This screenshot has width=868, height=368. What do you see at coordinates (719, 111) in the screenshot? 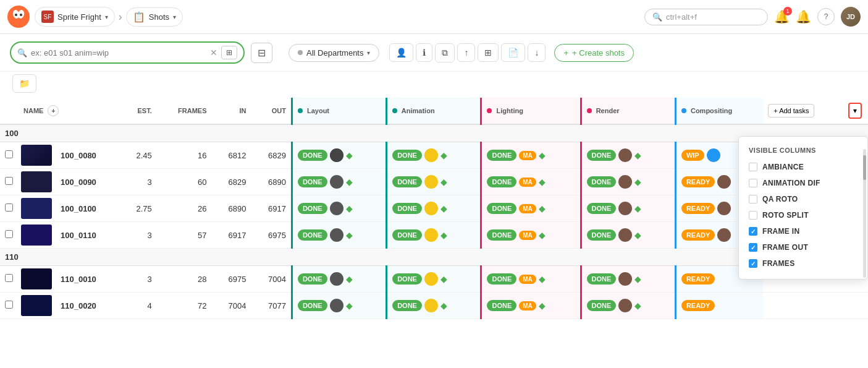
I see `col-compositing-header: Compositing` at bounding box center [719, 111].